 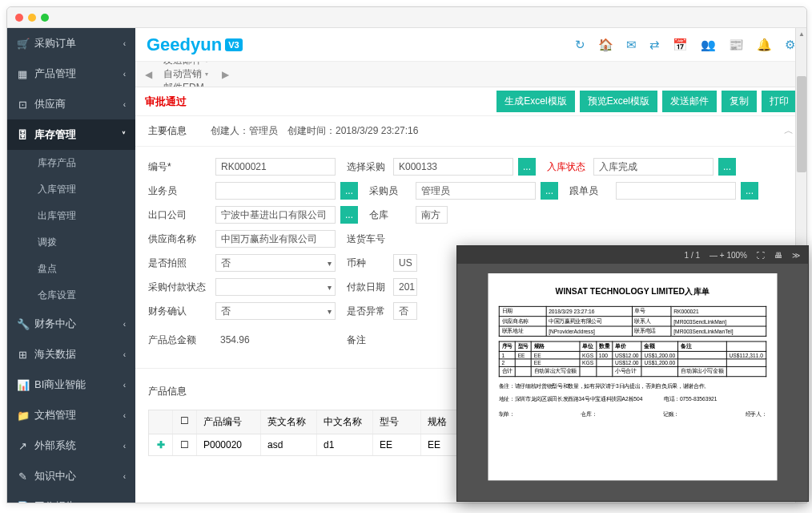 What do you see at coordinates (471, 131) in the screenshot?
I see `section-main-info: 主要信息 创建人：管理员 创建时间：2018/3/29 23:27:16 ︿` at bounding box center [471, 131].